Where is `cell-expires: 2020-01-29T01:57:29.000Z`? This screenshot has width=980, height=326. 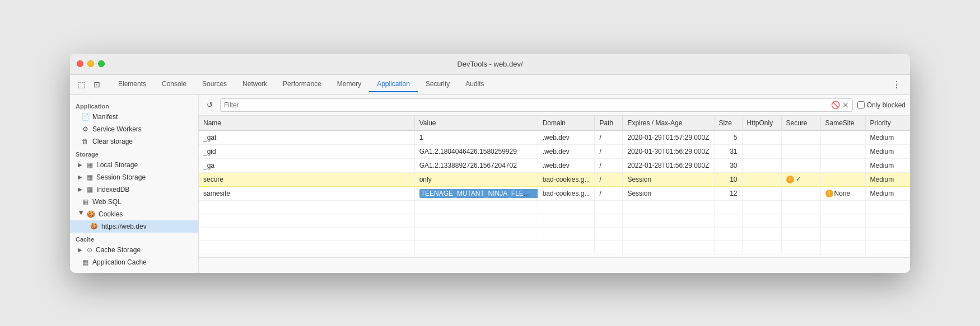 cell-expires: 2020-01-29T01:57:29.000Z is located at coordinates (669, 138).